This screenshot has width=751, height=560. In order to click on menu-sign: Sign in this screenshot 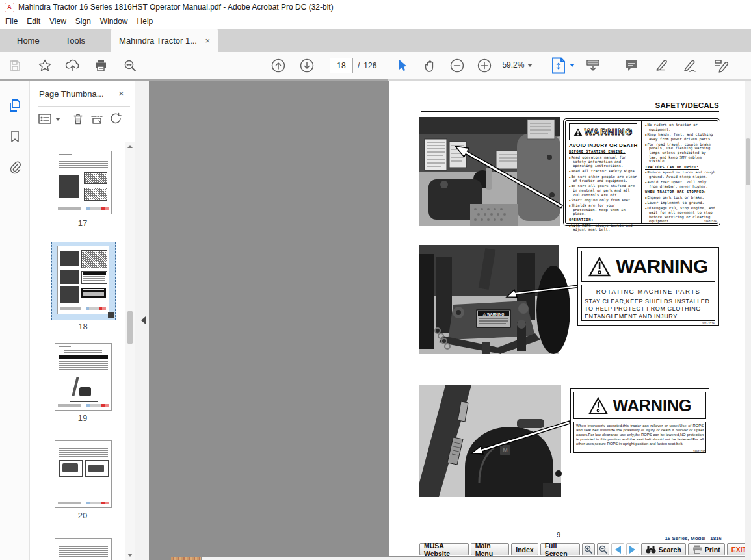, I will do `click(87, 21)`.